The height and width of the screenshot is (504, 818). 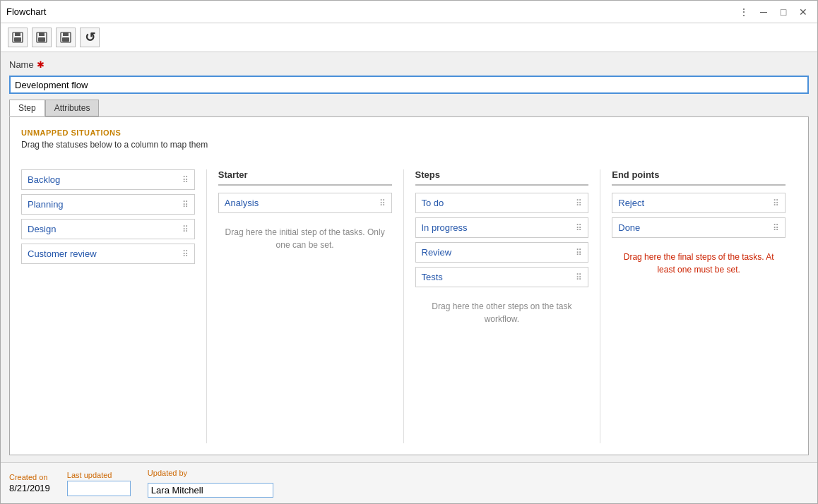 I want to click on updated-by-label: Updated by, so click(x=167, y=473).